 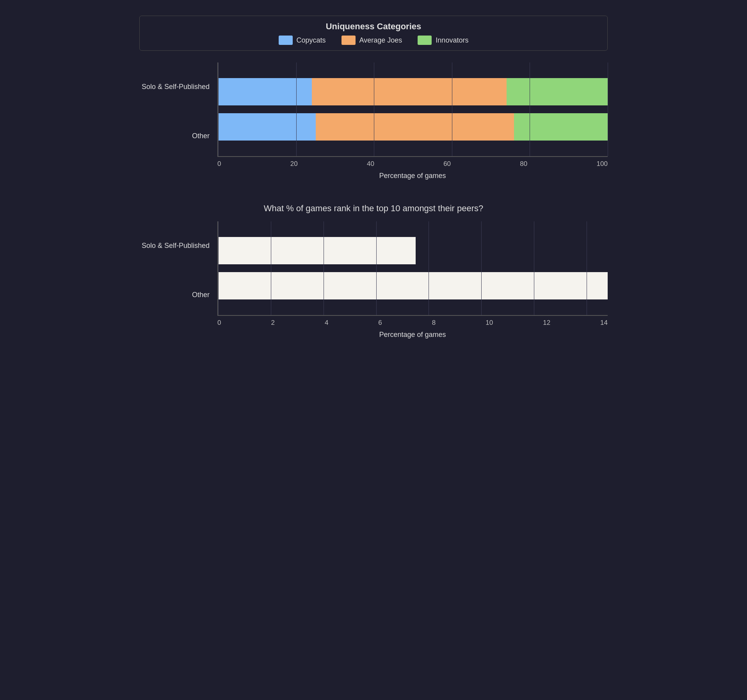 I want to click on chart2-bars, so click(x=413, y=268).